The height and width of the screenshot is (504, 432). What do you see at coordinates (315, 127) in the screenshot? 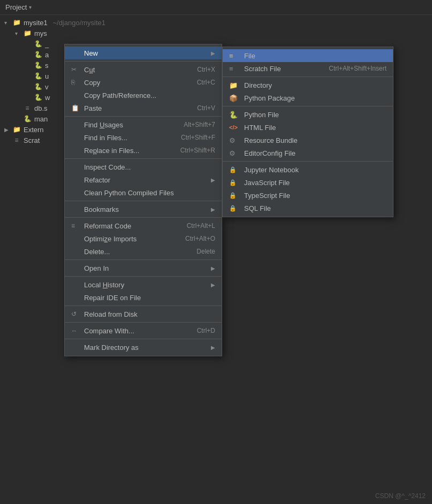
I see `html-file-label: HTML File` at bounding box center [315, 127].